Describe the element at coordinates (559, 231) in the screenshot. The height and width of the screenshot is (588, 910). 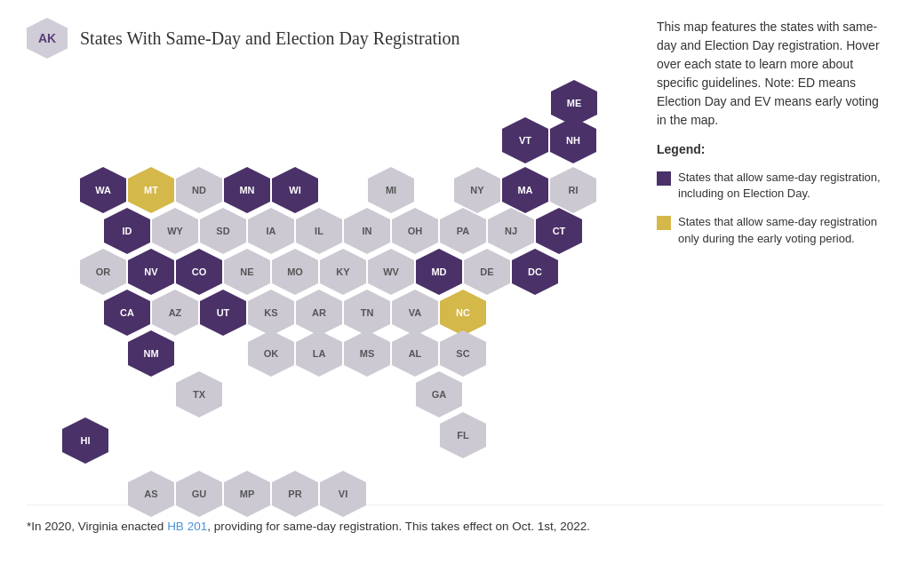
I see `hex-ct: CT` at that location.